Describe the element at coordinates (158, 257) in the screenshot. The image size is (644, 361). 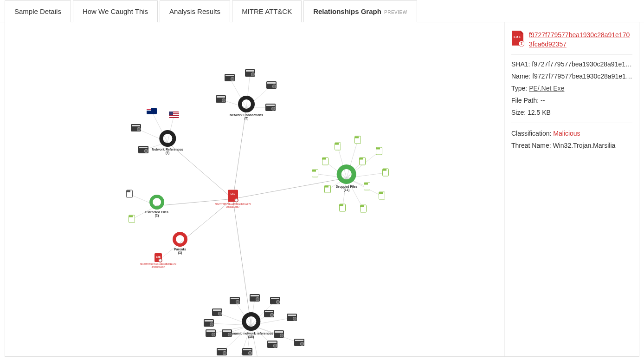
I see `red-file-icon` at that location.